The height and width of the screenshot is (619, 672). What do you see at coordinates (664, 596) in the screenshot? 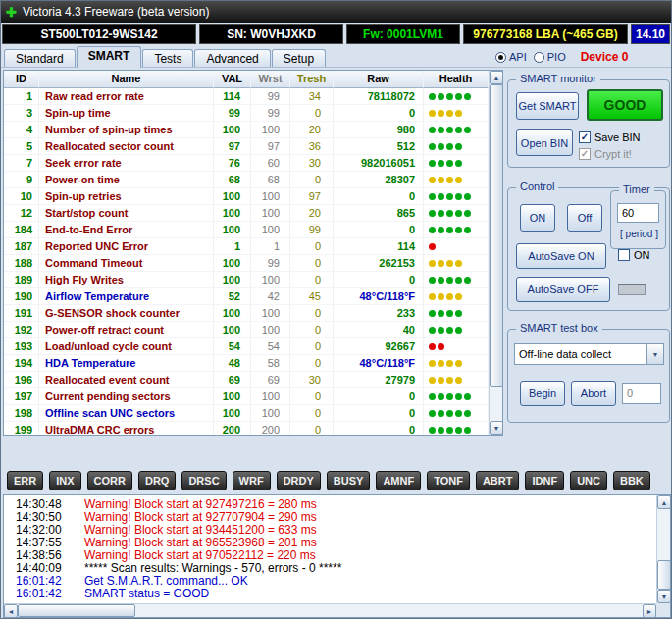
I see `log-scroll-down-icon: ▼` at bounding box center [664, 596].